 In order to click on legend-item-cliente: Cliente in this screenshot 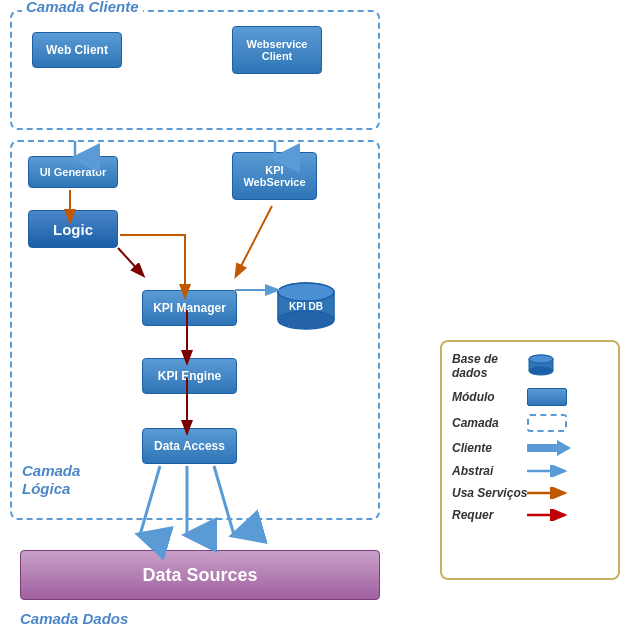, I will do `click(530, 448)`.